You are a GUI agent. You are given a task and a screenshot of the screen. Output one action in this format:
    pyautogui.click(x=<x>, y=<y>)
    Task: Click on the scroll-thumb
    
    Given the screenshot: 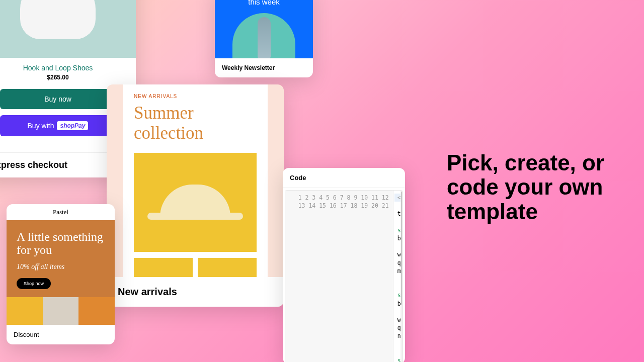 What is the action you would take?
    pyautogui.click(x=401, y=248)
    